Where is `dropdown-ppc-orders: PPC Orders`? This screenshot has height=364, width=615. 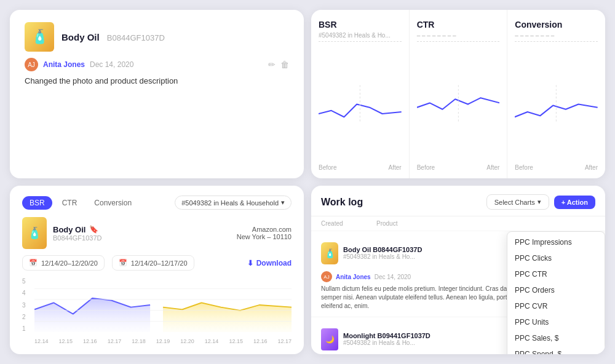
dropdown-ppc-orders: PPC Orders is located at coordinates (556, 290).